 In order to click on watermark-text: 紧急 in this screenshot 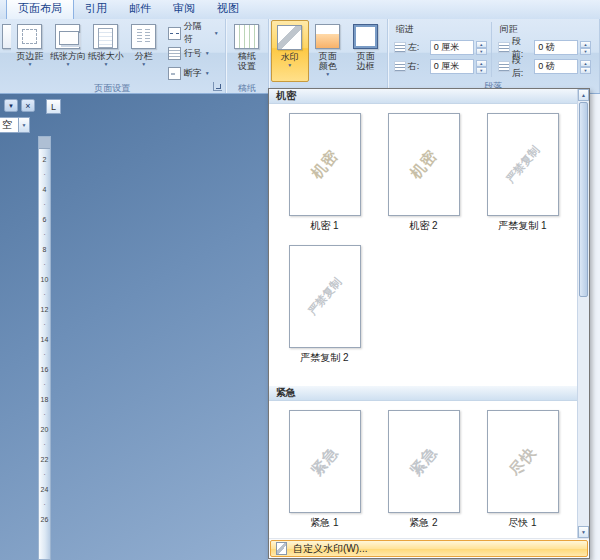, I will do `click(324, 462)`.